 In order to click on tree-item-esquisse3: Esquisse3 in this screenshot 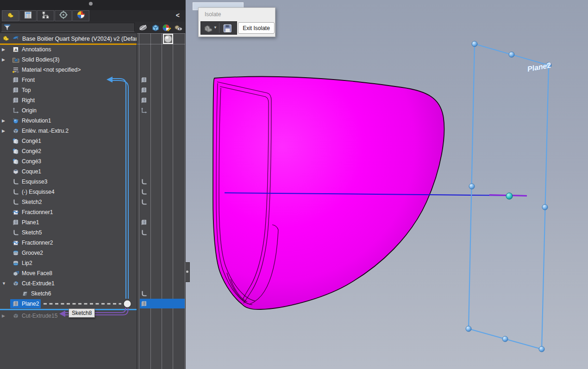, I will do `click(69, 182)`.